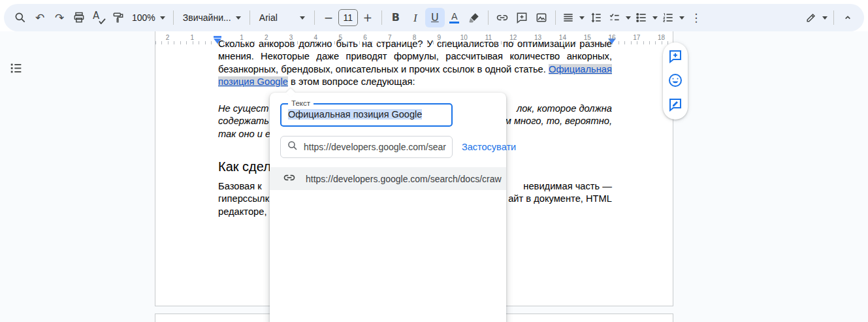 The image size is (868, 322). Describe the element at coordinates (596, 18) in the screenshot. I see `line-spacing-icon` at that location.